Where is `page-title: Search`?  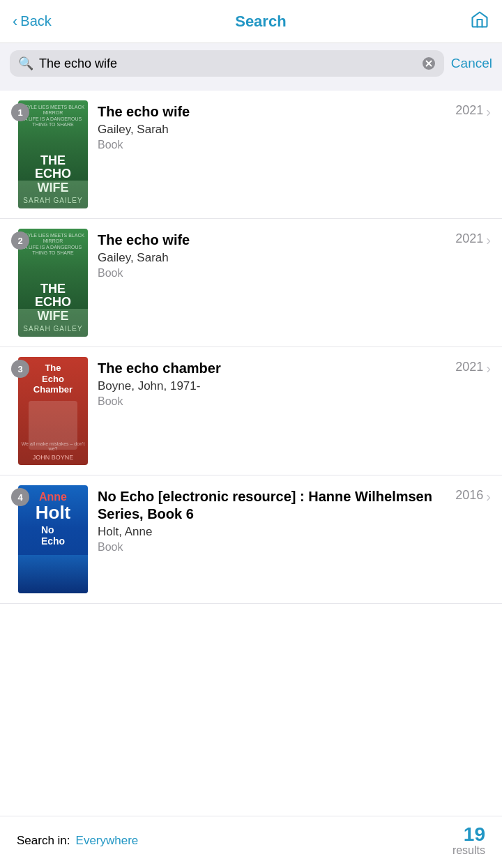 page-title: Search is located at coordinates (261, 22).